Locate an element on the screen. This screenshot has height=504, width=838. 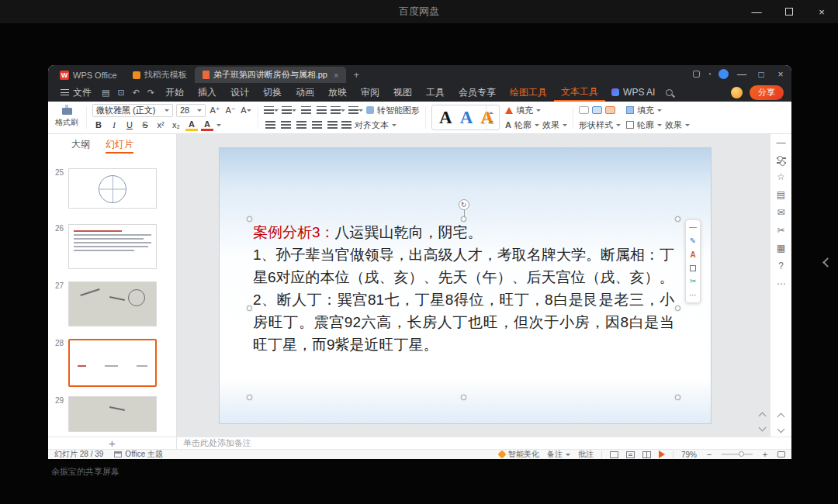
font-color-button: A is located at coordinates (207, 125).